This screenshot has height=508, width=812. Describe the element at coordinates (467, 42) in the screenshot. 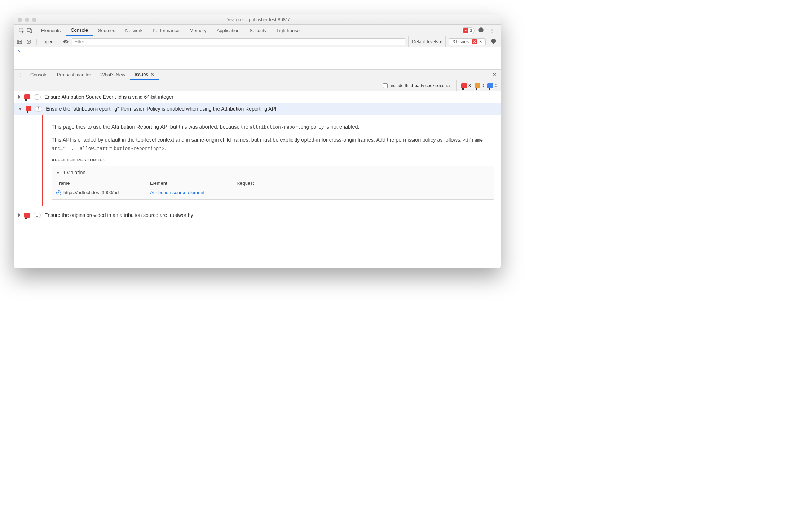

I see `issues-button: 3 Issues: ✕ 3` at that location.